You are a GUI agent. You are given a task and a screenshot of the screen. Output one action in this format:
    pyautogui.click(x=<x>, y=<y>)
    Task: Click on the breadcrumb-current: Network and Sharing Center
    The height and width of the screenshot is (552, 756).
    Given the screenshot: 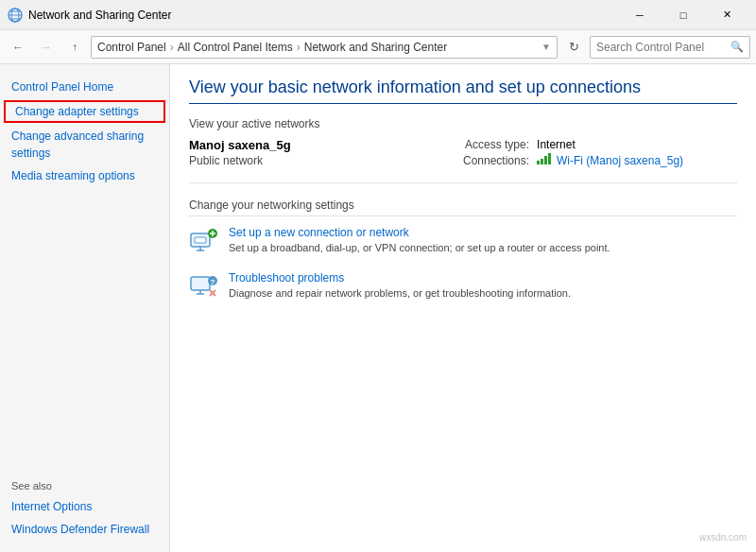 What is the action you would take?
    pyautogui.click(x=376, y=47)
    